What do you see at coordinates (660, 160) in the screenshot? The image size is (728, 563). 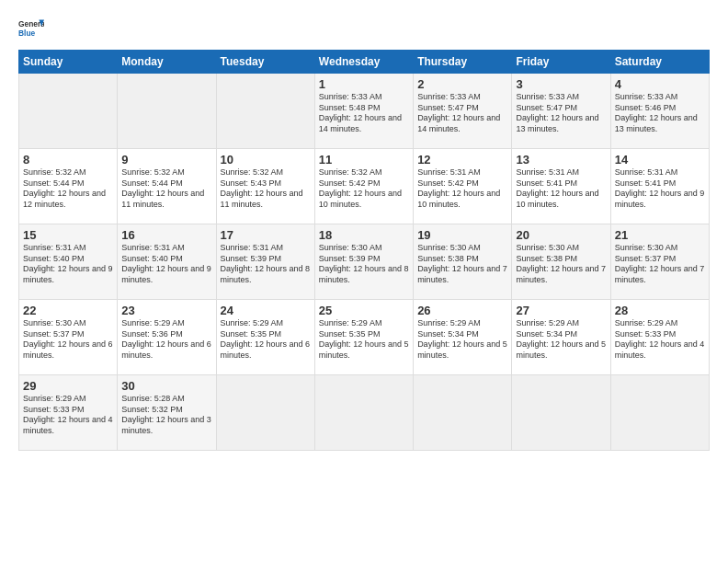 I see `day-number: 14` at bounding box center [660, 160].